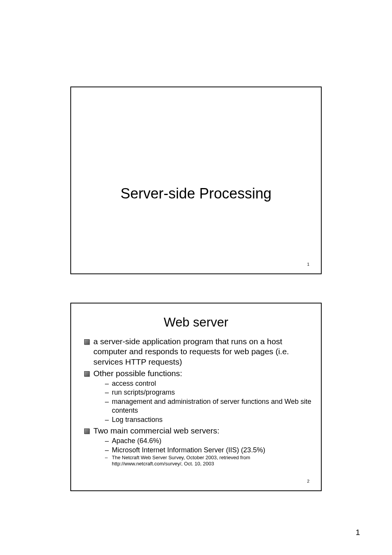 The width and height of the screenshot is (392, 555). Describe the element at coordinates (308, 481) in the screenshot. I see `slide-2-number: 2` at that location.